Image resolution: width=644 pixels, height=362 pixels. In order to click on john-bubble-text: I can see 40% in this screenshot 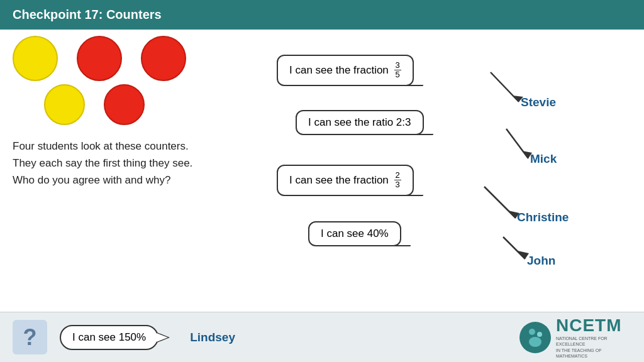, I will do `click(355, 234)`.